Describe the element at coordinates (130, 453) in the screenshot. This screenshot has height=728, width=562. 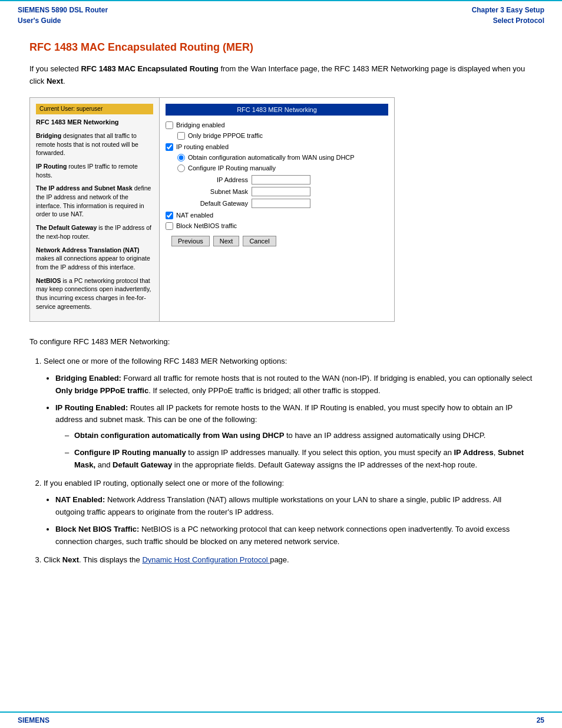
I see `manual-bold: Configure IP Routing manually` at that location.